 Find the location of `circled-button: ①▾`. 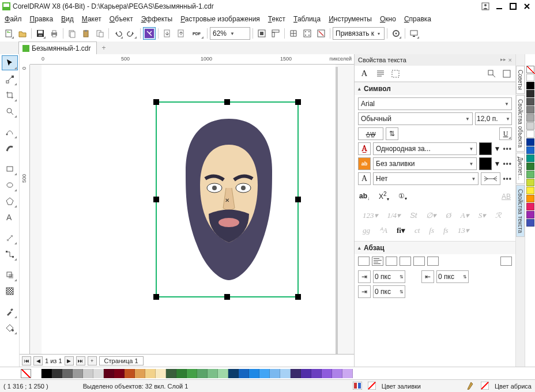

circled-button: ①▾ is located at coordinates (402, 197).